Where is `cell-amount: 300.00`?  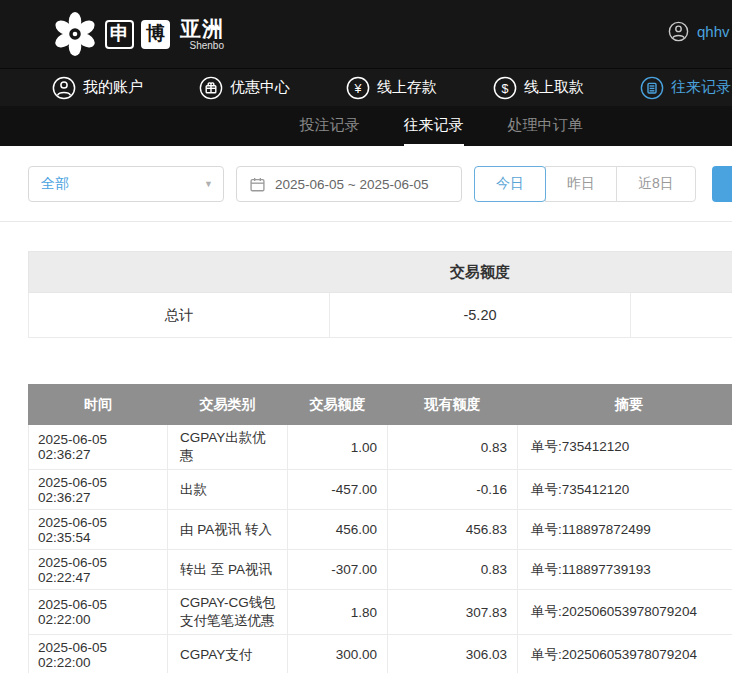 cell-amount: 300.00 is located at coordinates (338, 654).